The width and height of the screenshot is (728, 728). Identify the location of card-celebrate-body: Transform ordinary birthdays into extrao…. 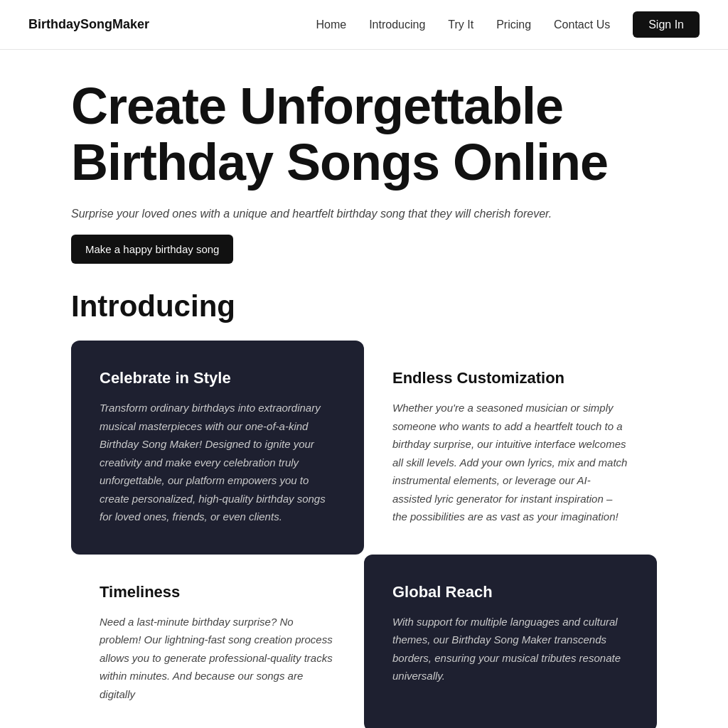
(218, 462).